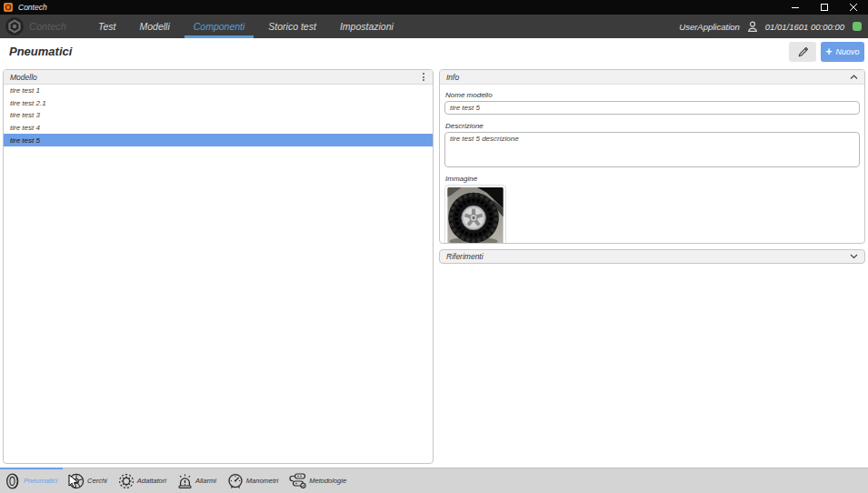 This screenshot has width=868, height=493. I want to click on toolbar-item-manometri: Manometri, so click(253, 480).